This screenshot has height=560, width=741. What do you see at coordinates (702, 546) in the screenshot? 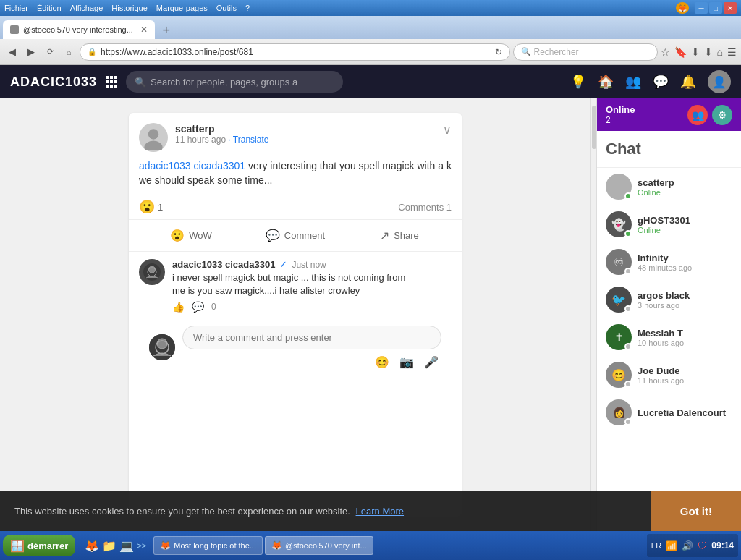
I see `tray-security-icon: 🛡` at bounding box center [702, 546].